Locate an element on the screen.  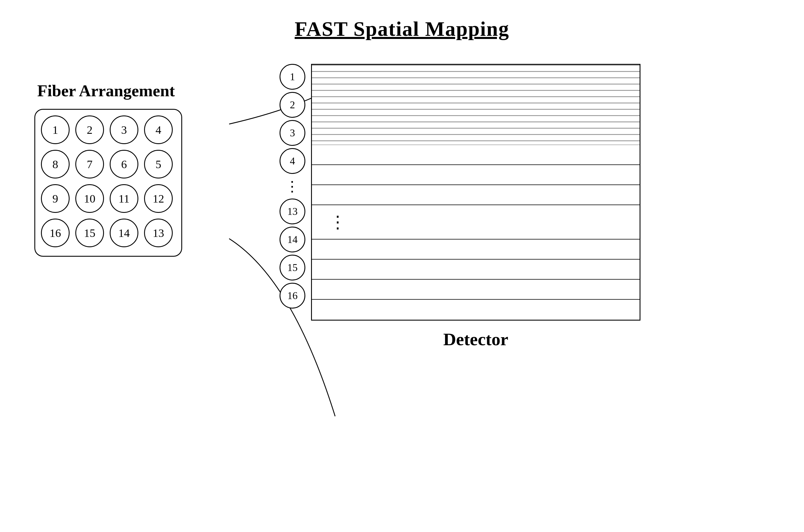
fiber-grid: 1 2 3 4 8 7 6 5 9 10 11 12 16 15 14 13 is located at coordinates (108, 183).